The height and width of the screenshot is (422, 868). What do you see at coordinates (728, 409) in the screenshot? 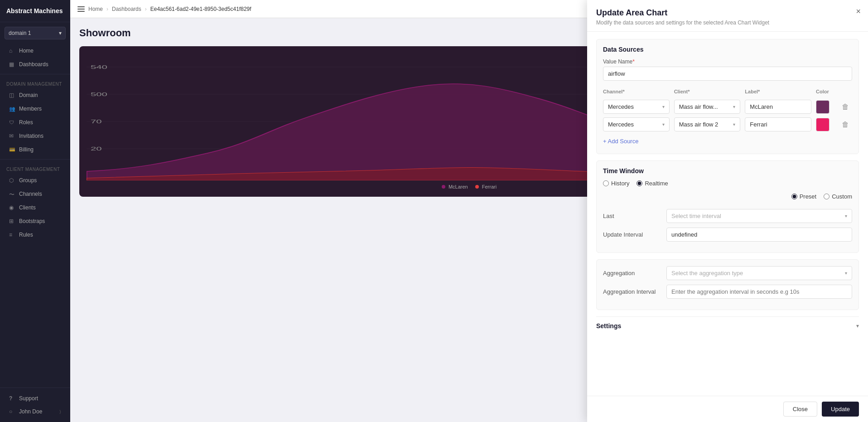
I see `panel-footer: Close Update` at bounding box center [728, 409].